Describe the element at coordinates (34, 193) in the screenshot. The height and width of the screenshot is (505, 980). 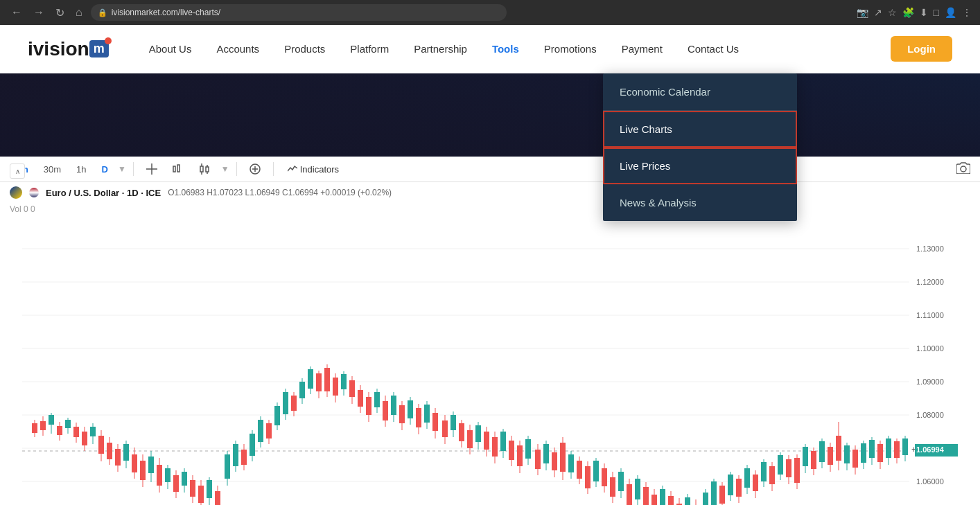
I see `usd-flag` at that location.